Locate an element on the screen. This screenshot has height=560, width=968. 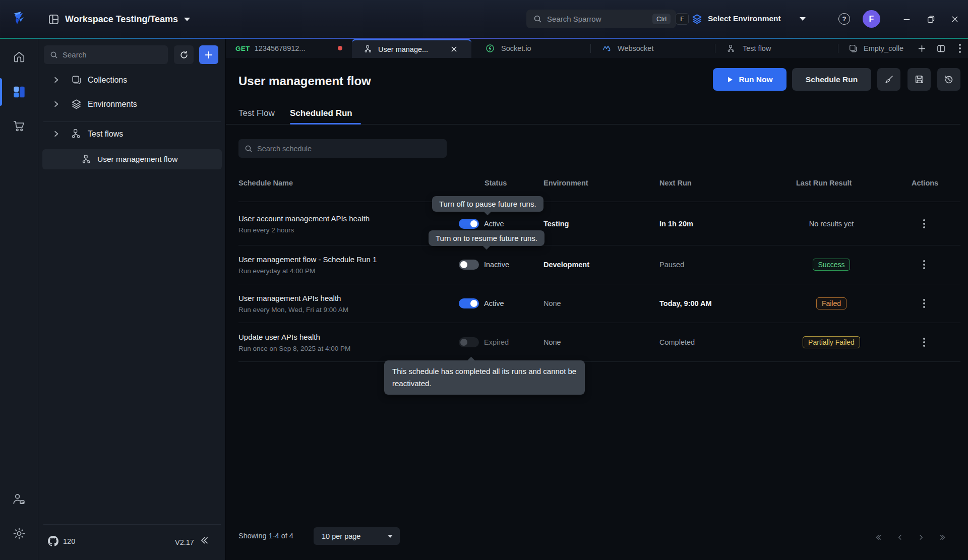
split-view-icon is located at coordinates (941, 48).